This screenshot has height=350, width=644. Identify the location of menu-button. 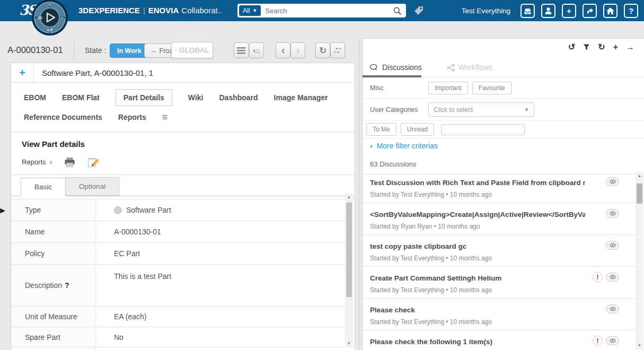
(241, 50).